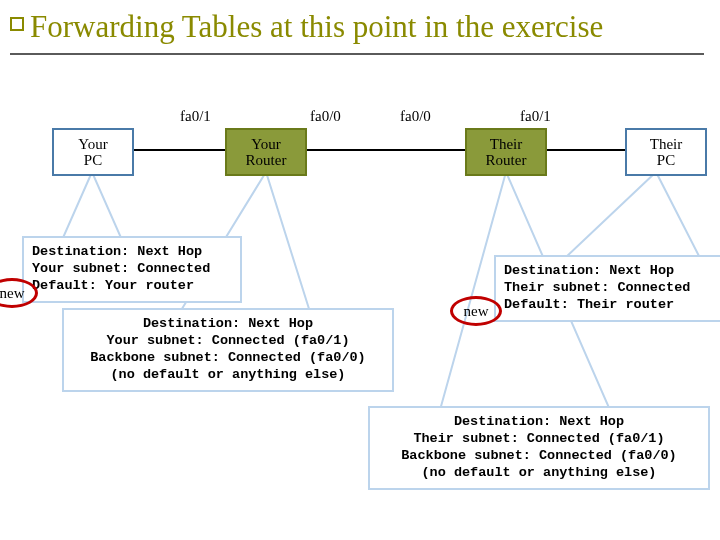  Describe the element at coordinates (385, 150) in the screenshot. I see `link-yourrouter-theirrouter` at that location.